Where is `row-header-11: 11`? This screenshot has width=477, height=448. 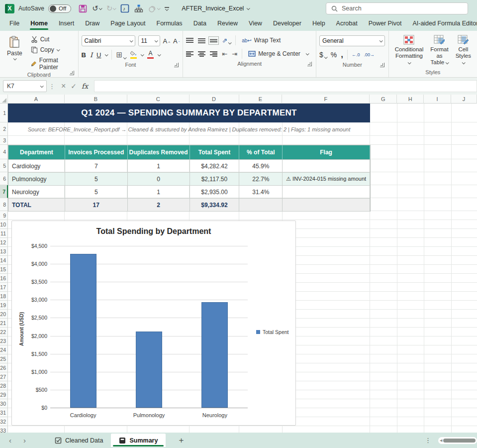 row-header-11: 11 is located at coordinates (4, 233).